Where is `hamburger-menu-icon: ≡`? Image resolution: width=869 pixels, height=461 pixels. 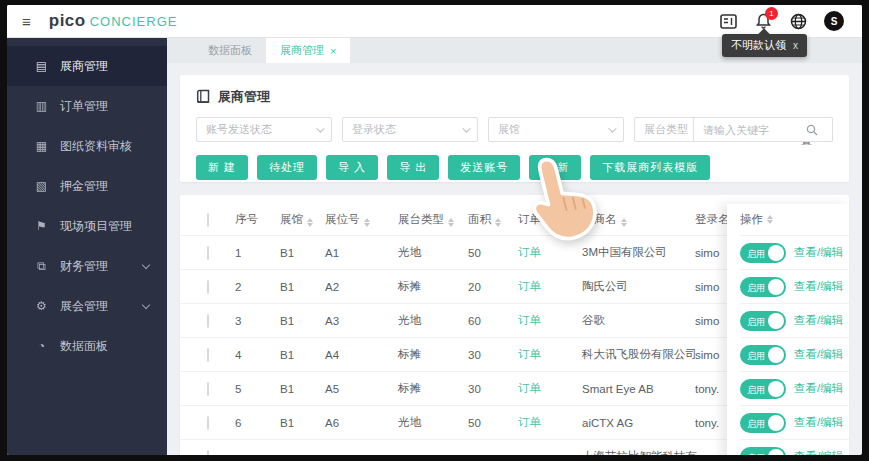 hamburger-menu-icon: ≡ is located at coordinates (26, 22).